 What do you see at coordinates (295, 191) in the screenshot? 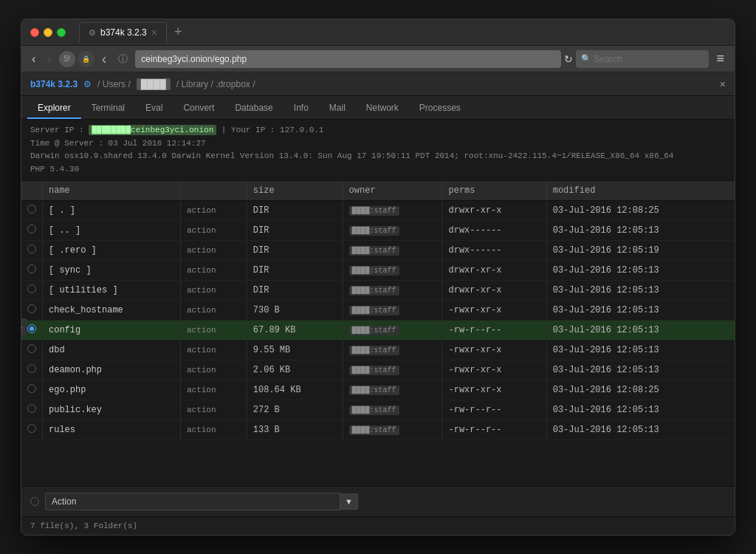
I see `col-size: size` at bounding box center [295, 191].